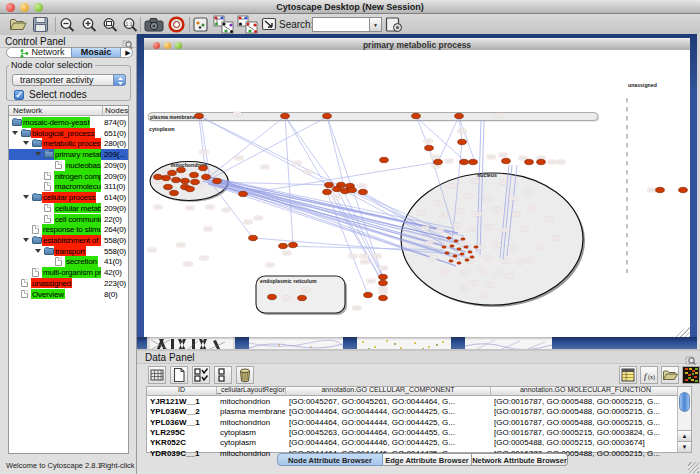 The image size is (700, 474). I want to click on svg-text: (x), so click(652, 378).